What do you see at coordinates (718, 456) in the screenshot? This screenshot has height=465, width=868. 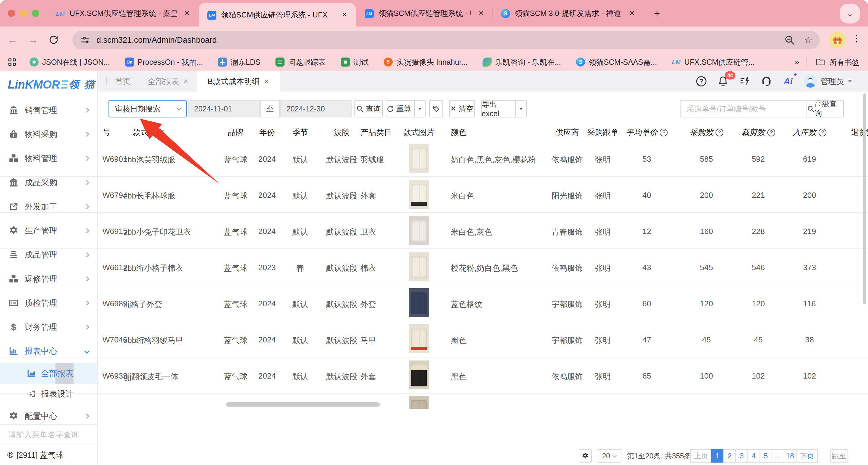 I see `page-number-button: 1` at bounding box center [718, 456].